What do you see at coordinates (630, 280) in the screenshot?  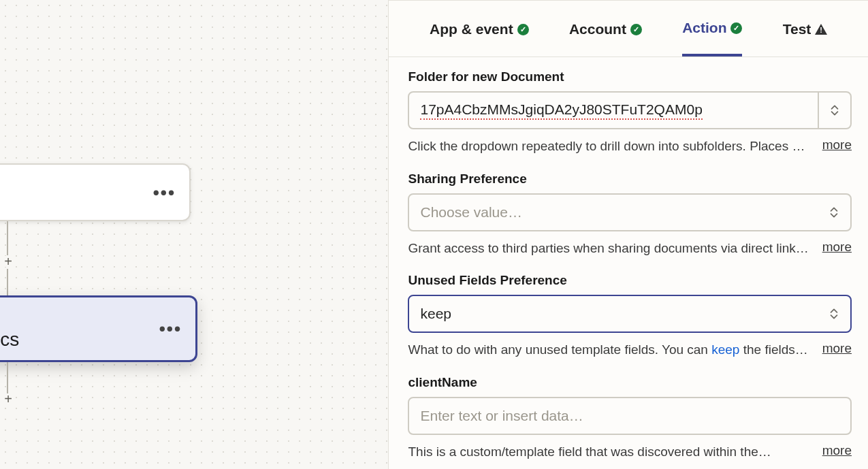 I see `field-label: Unused Fields Preference` at bounding box center [630, 280].